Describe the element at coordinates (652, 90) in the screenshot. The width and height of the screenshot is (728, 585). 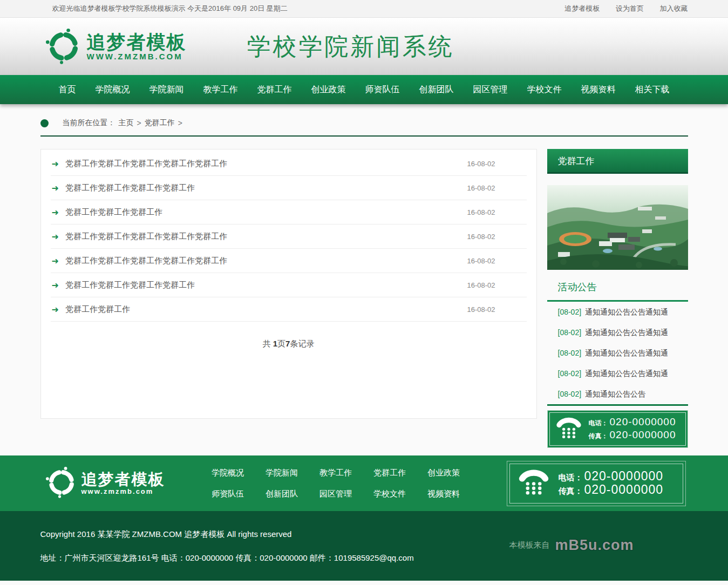
I see `nav-item-downloads: 相关下载` at that location.